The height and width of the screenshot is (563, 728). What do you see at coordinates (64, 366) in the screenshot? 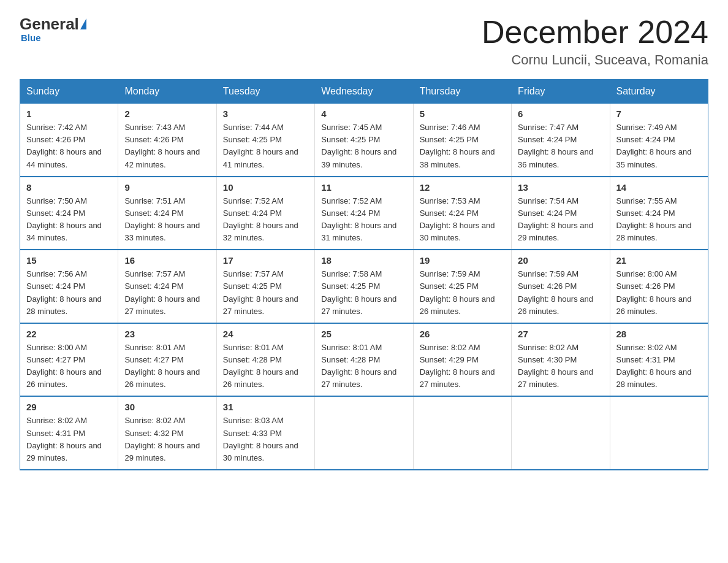
I see `day-info: Sunrise: 8:00 AMSunset: 4:27 PMDaylight:…` at bounding box center [64, 366].